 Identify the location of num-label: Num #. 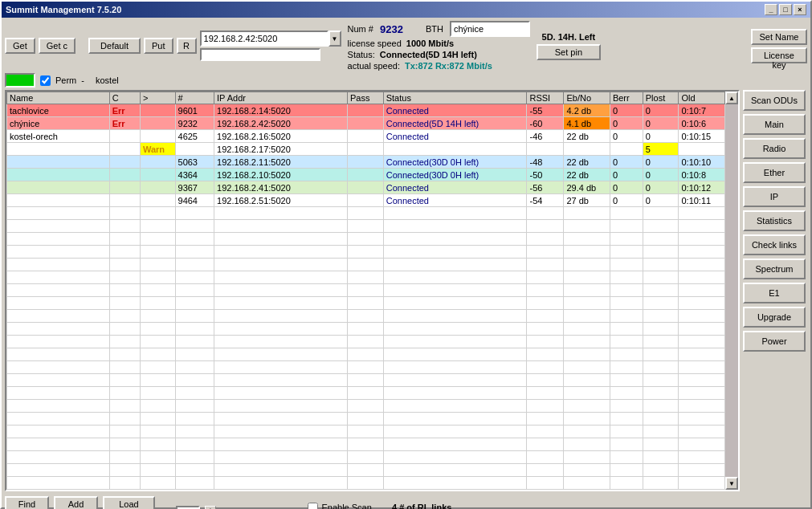
(361, 29).